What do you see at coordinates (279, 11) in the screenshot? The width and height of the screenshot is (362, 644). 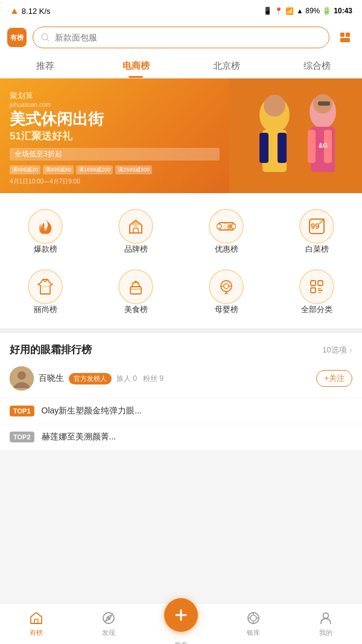 I see `location-icon: 📍` at bounding box center [279, 11].